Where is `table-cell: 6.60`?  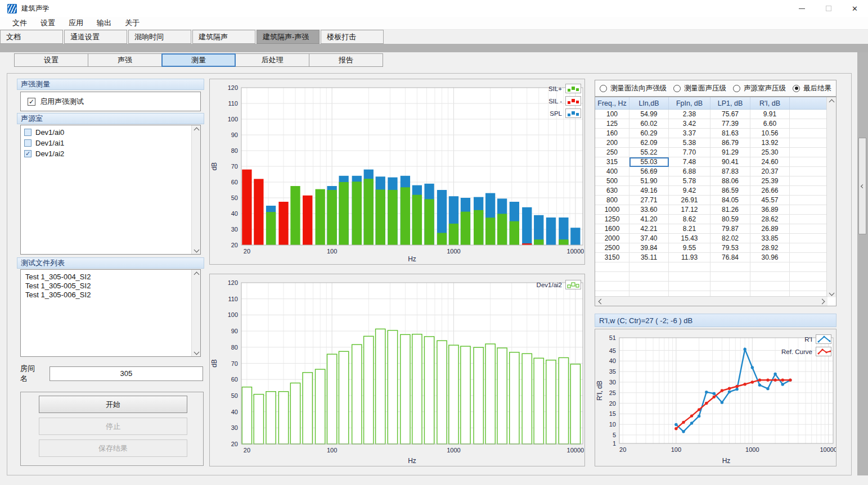 table-cell: 6.60 is located at coordinates (770, 124).